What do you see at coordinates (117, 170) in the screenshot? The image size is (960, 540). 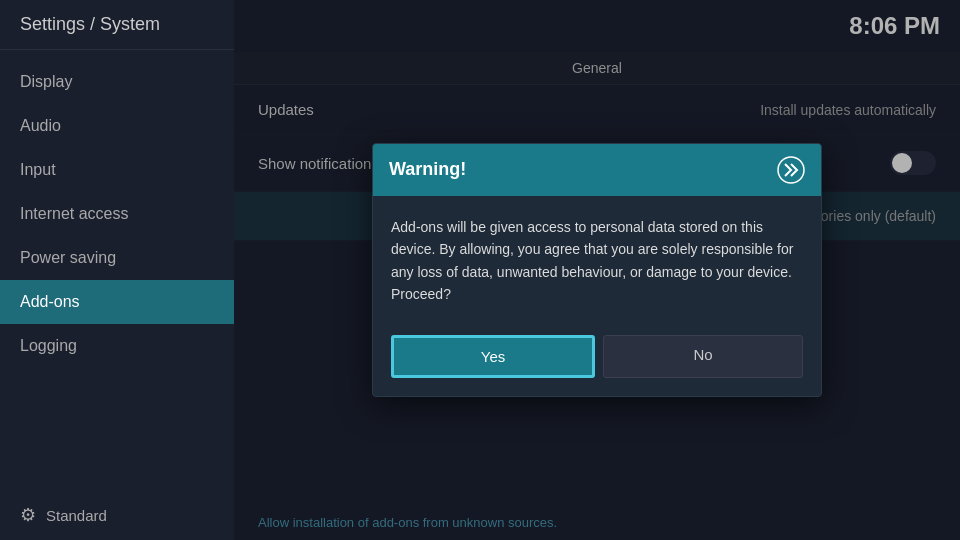 I see `sidebar-item-input: Input` at bounding box center [117, 170].